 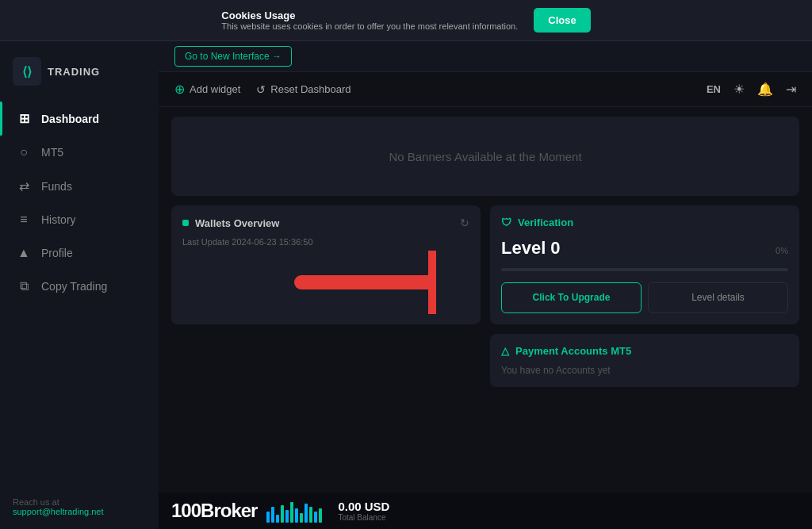 I want to click on toolbar: ⊕ Add widget ↺ Reset Dashboard EN ☀ 🔔 ⇥, so click(x=485, y=90).